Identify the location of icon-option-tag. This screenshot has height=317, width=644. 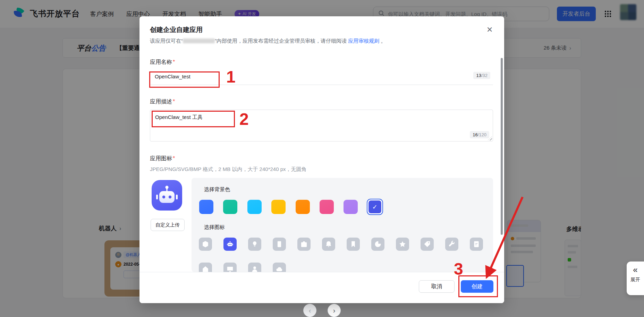
(427, 244).